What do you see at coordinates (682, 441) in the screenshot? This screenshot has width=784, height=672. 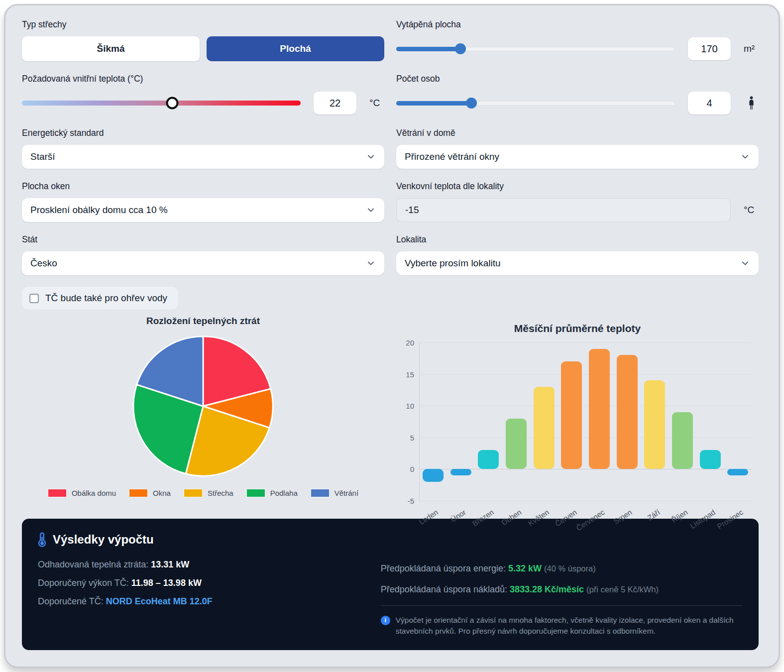 I see `bar-Říjen` at bounding box center [682, 441].